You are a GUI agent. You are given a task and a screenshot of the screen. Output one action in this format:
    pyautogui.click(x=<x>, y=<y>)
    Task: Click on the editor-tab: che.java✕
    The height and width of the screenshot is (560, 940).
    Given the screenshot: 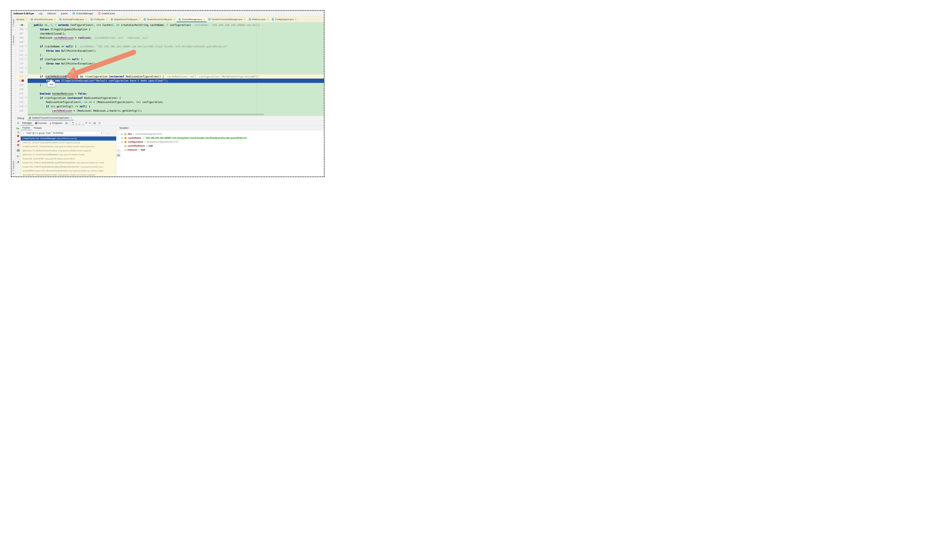 What is the action you would take?
    pyautogui.click(x=23, y=20)
    